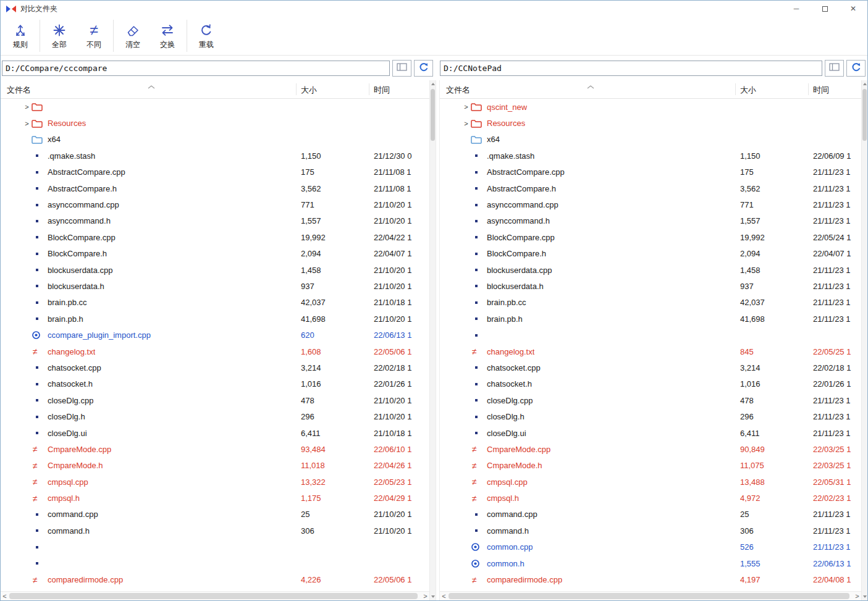 The width and height of the screenshot is (868, 601). What do you see at coordinates (215, 433) in the screenshot?
I see `file-row: closeDlg.ui6,41121/10/18 1` at bounding box center [215, 433].